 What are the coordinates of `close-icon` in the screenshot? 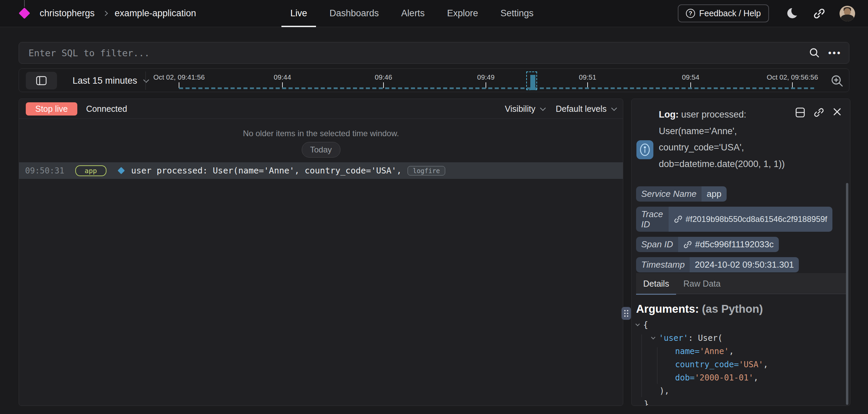 It's located at (837, 112).